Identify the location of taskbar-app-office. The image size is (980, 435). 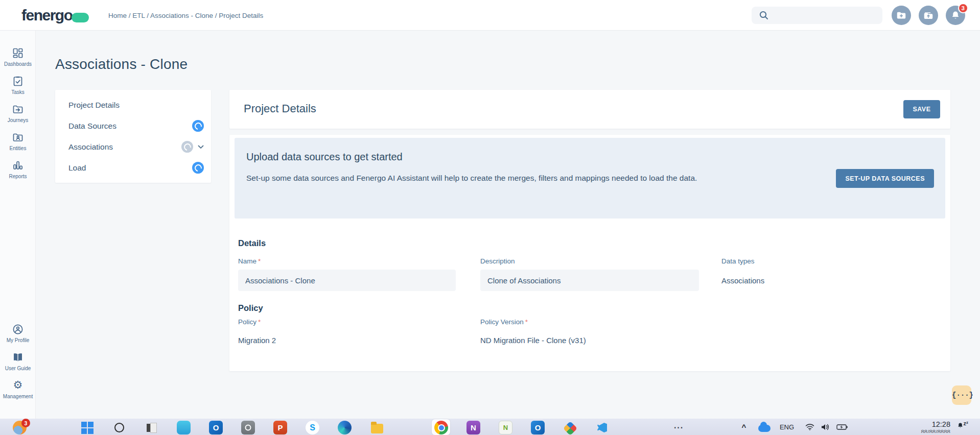
(570, 428).